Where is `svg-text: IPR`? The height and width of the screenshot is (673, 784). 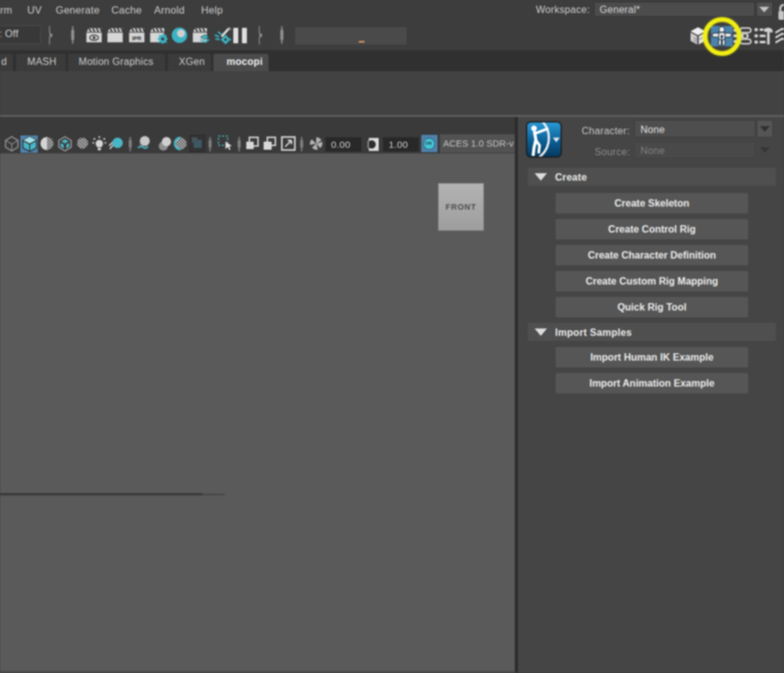 svg-text: IPR is located at coordinates (137, 38).